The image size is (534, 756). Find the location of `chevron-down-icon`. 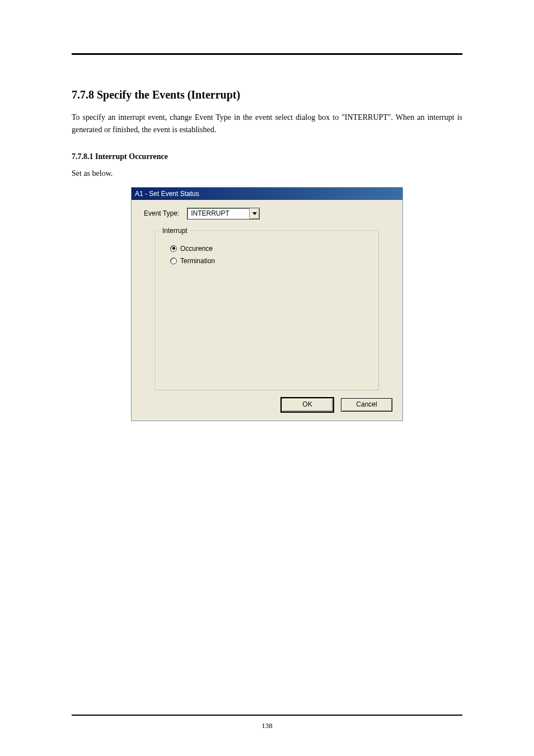

chevron-down-icon is located at coordinates (254, 214).